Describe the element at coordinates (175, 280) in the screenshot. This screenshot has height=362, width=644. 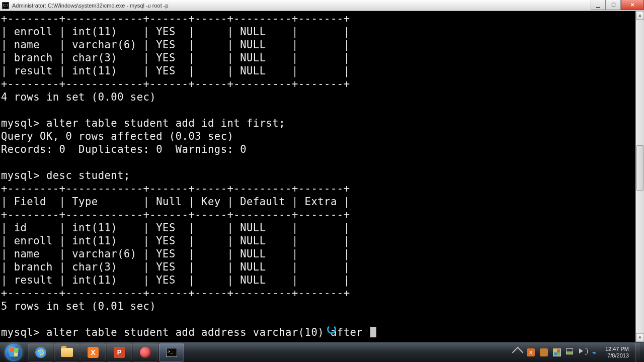
I see `table2-row-result: | result | int(11) | YES | | NULL | |` at that location.